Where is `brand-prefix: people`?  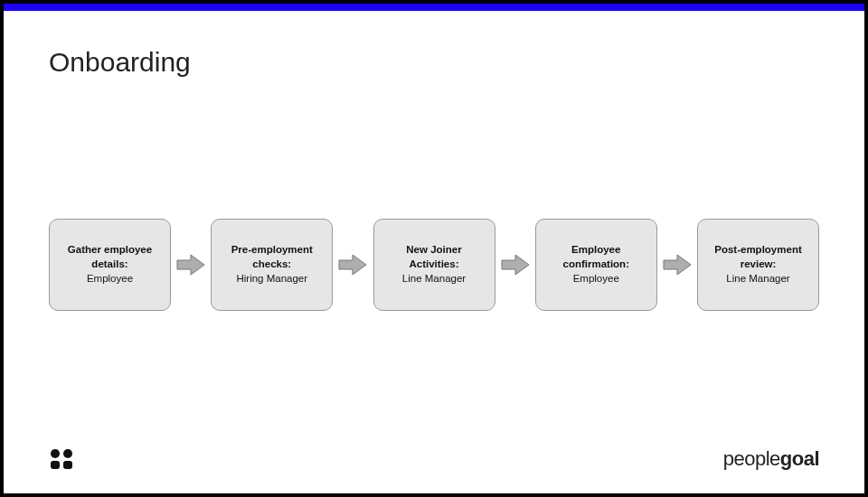
brand-prefix: people is located at coordinates (752, 459).